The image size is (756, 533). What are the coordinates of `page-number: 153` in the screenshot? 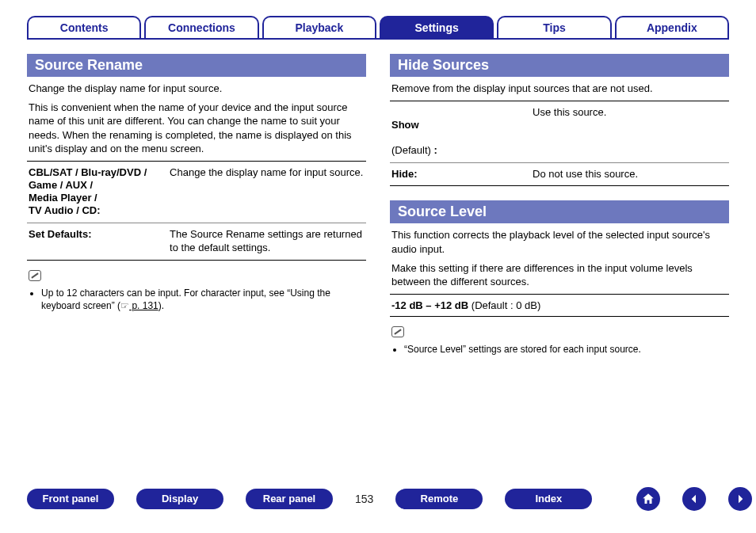 It's located at (365, 499).